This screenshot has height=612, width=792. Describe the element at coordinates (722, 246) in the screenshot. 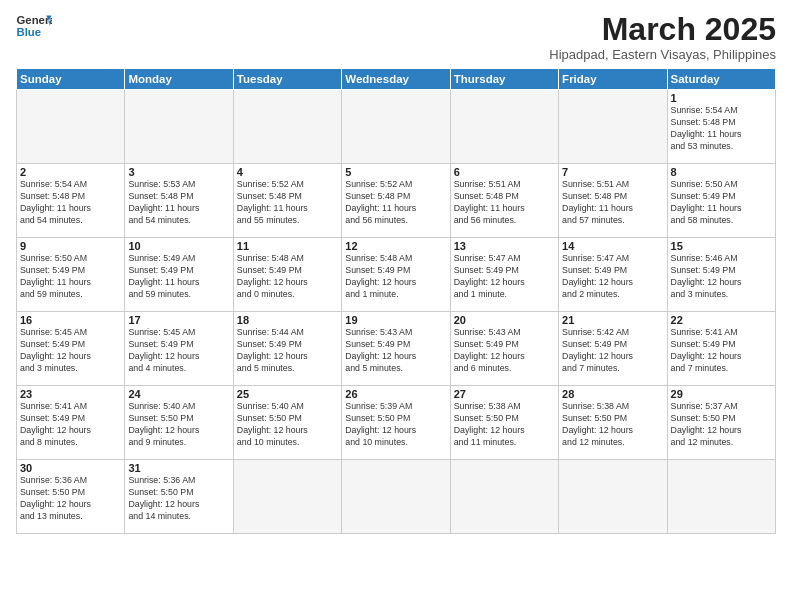

I see `day-number: 15` at that location.